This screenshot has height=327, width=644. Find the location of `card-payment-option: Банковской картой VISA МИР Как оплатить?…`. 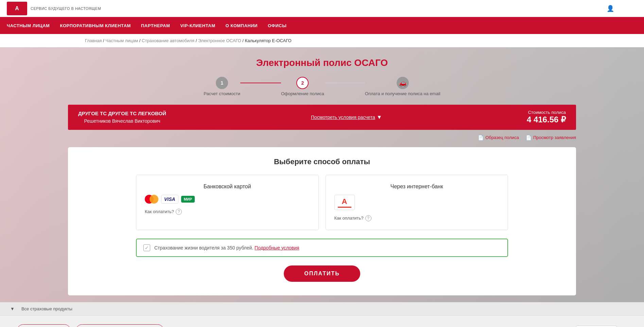

card-payment-option: Банковской картой VISA МИР Как оплатить?… is located at coordinates (227, 203).